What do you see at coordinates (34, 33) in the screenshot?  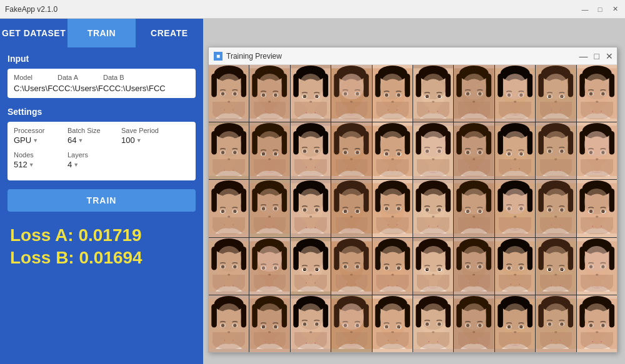 I see `tab-get-dataset: GET DATASET` at bounding box center [34, 33].